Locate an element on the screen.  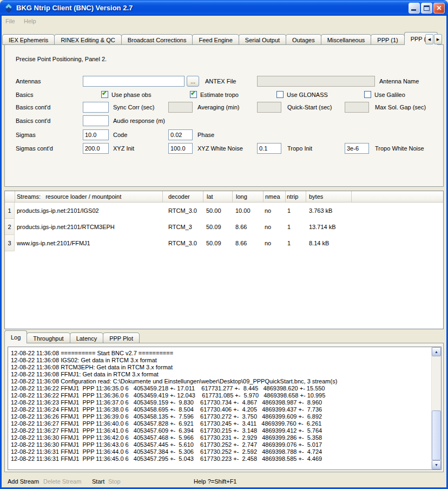
sigmas-contd-label: Sigmas cont'd is located at coordinates (35, 148).